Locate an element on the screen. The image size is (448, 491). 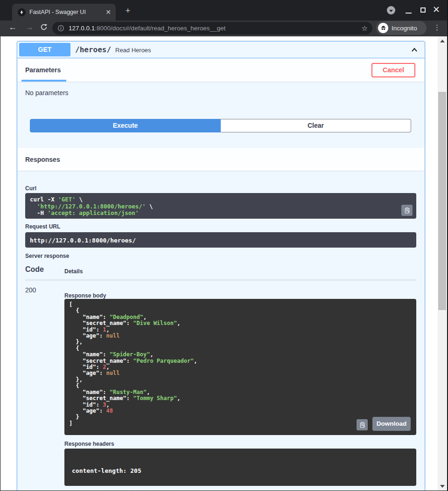
new-tab-button: + is located at coordinates (128, 11).